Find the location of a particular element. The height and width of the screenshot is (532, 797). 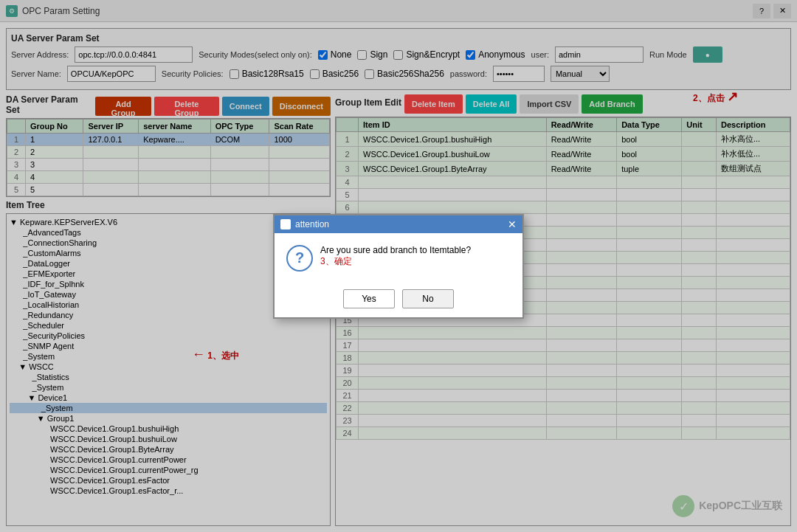

dialog-buttons: Yes No is located at coordinates (398, 300).